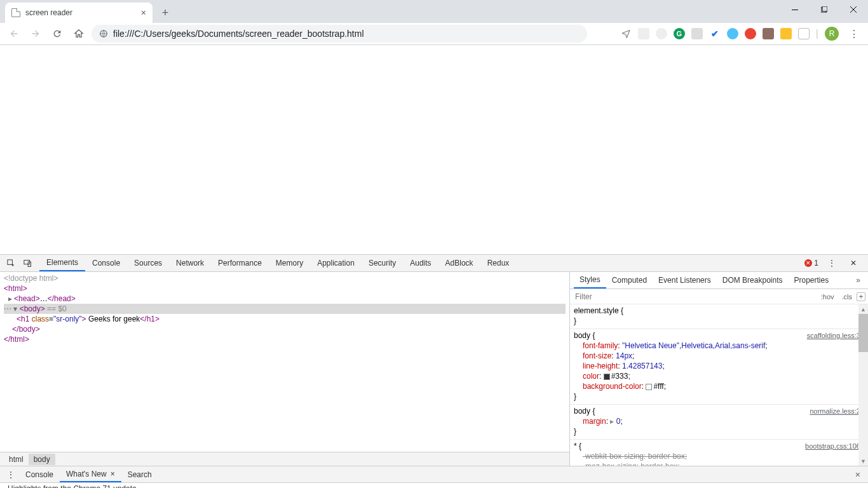  What do you see at coordinates (858, 280) in the screenshot?
I see `sidebar-more-button: »` at bounding box center [858, 280].